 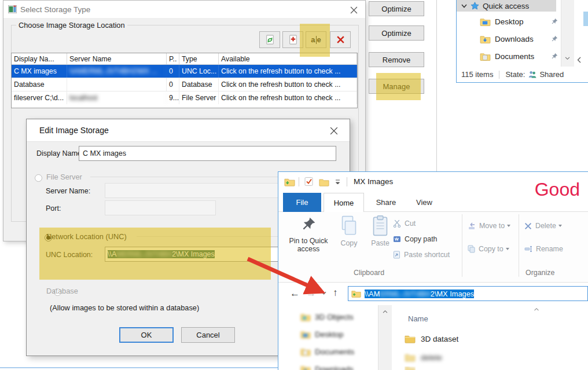 I want to click on nav-pane-scrollbar, so click(x=385, y=338).